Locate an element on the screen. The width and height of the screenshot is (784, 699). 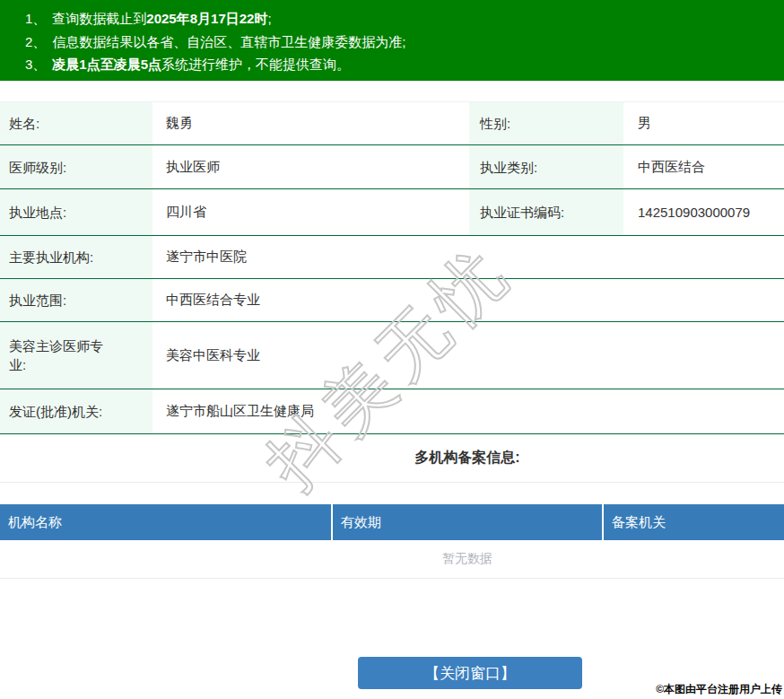
info-row: 主要执业机构:遂宁市中医院 is located at coordinates (392, 258).